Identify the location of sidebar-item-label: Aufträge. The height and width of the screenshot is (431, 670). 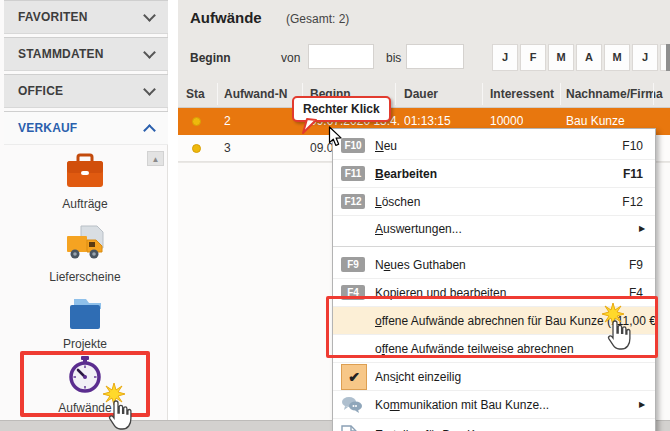
(84, 204).